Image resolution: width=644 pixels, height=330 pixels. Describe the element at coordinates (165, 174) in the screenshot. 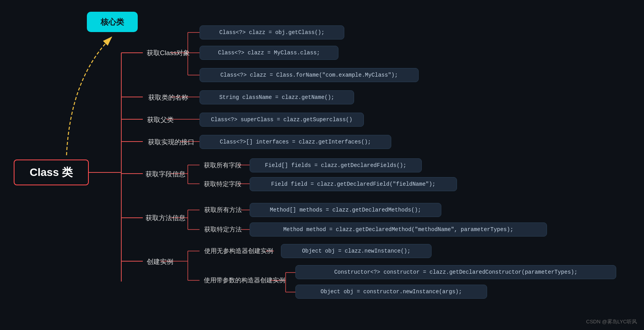

I see `cat5-label: 获取字段信息` at that location.